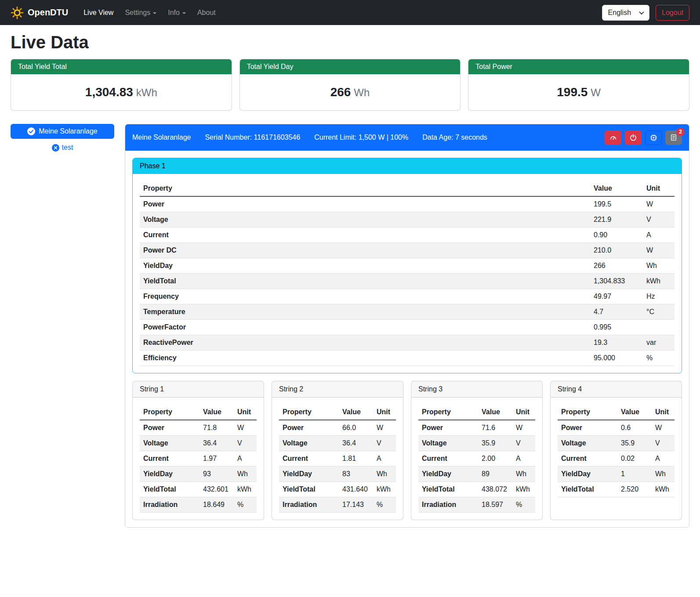 This screenshot has height=597, width=700. What do you see at coordinates (62, 131) in the screenshot?
I see `sidebar-item-inverter: Meine Solaranlage` at bounding box center [62, 131].